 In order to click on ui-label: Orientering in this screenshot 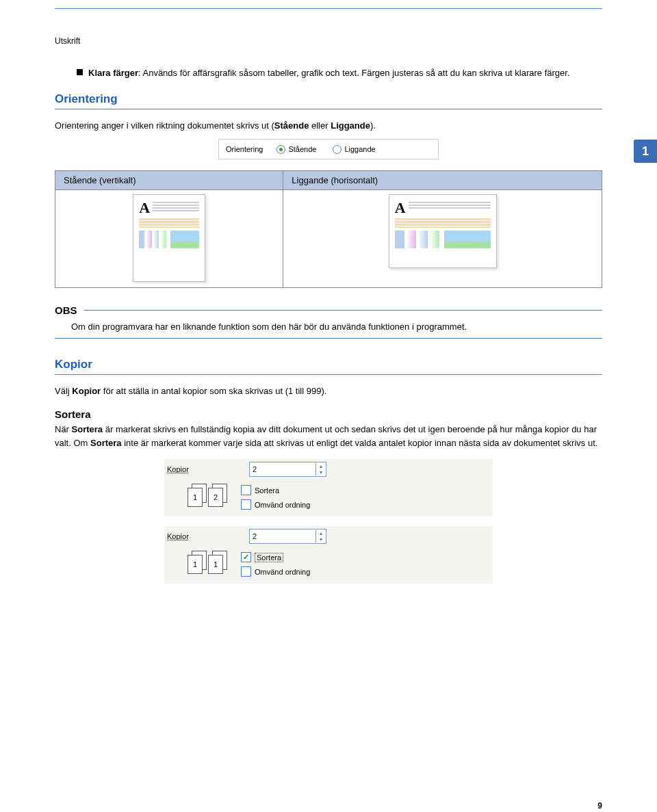, I will do `click(244, 149)`.